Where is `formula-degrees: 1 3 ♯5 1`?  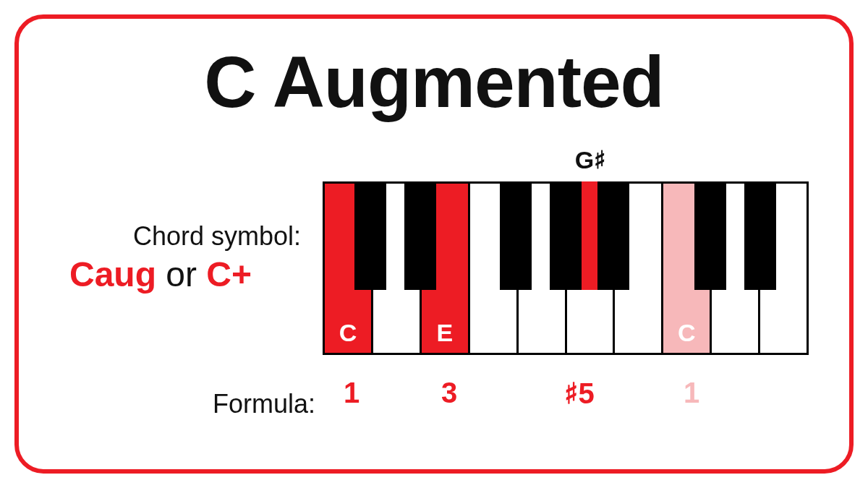
formula-degrees: 1 3 ♯5 1 is located at coordinates (570, 395).